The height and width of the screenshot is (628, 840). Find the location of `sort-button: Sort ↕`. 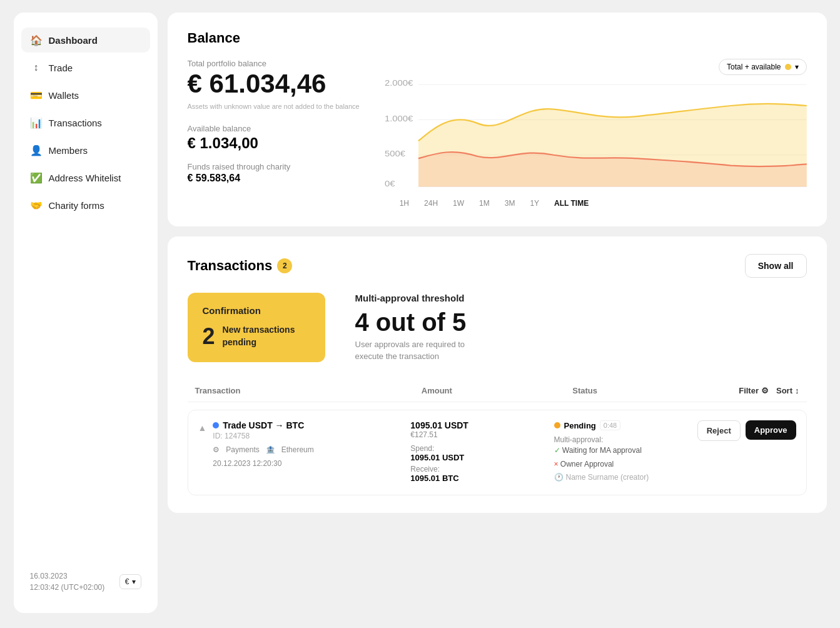

sort-button: Sort ↕ is located at coordinates (788, 390).